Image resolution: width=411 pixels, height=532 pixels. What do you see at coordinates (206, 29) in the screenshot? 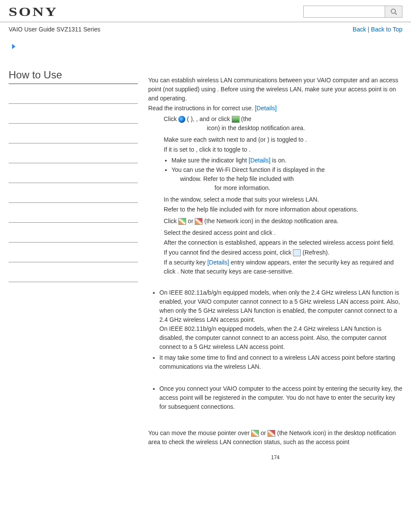
I see `sub-header: VAIO User Guide SVZ1311 Series Back | Ba…` at bounding box center [206, 29].